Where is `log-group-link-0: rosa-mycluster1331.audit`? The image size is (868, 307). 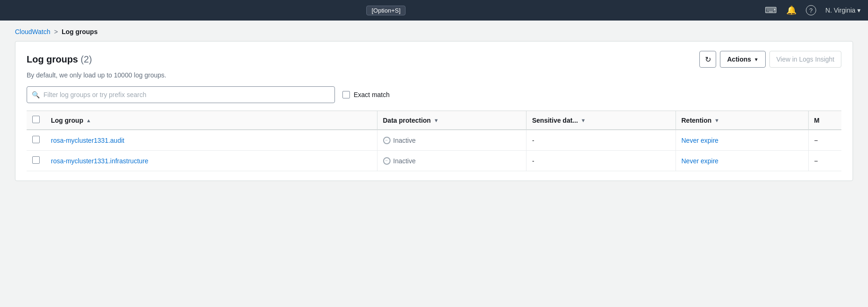 log-group-link-0: rosa-mycluster1331.audit is located at coordinates (88, 140).